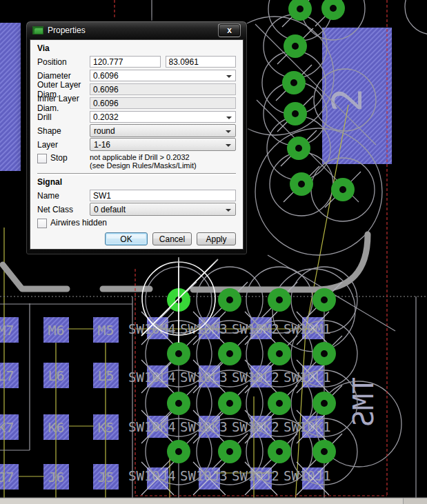 The height and width of the screenshot is (504, 427). Describe the element at coordinates (42, 159) in the screenshot. I see `stop-checkbox` at that location.